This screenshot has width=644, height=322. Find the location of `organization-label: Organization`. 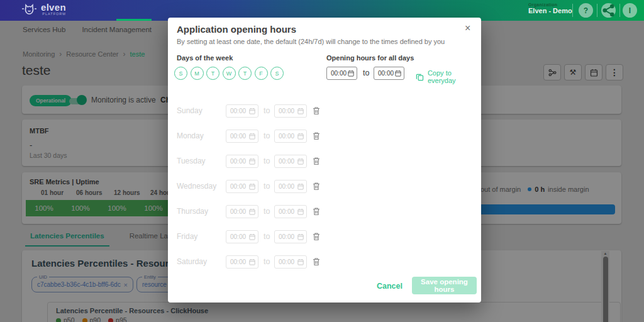

organization-label: Organization is located at coordinates (550, 5).